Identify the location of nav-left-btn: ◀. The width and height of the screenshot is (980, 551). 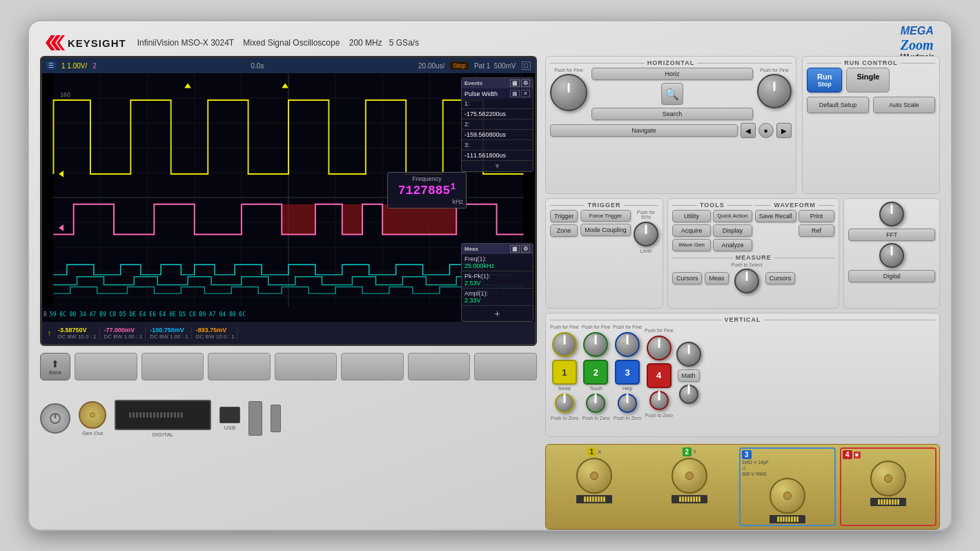
(748, 130).